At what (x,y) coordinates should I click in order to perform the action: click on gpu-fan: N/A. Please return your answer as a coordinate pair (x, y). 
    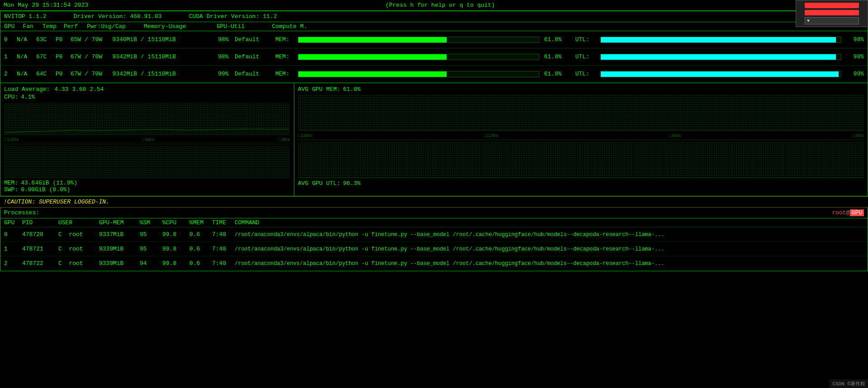
    Looking at the image, I should click on (24, 57).